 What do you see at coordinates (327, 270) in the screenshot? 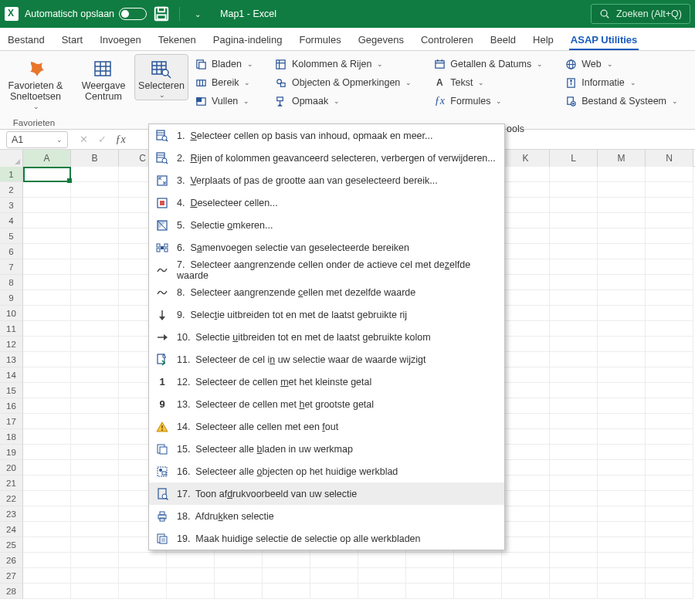
I see `menu-item: 7. Selecteer aangrenzende cellen onder d…` at bounding box center [327, 270].